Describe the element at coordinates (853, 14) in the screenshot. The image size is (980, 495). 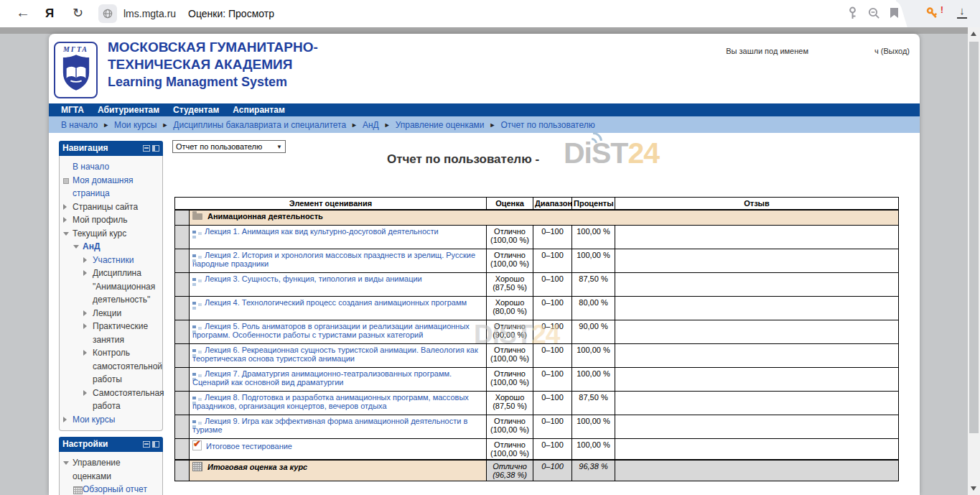
I see `password-manager-icon` at that location.